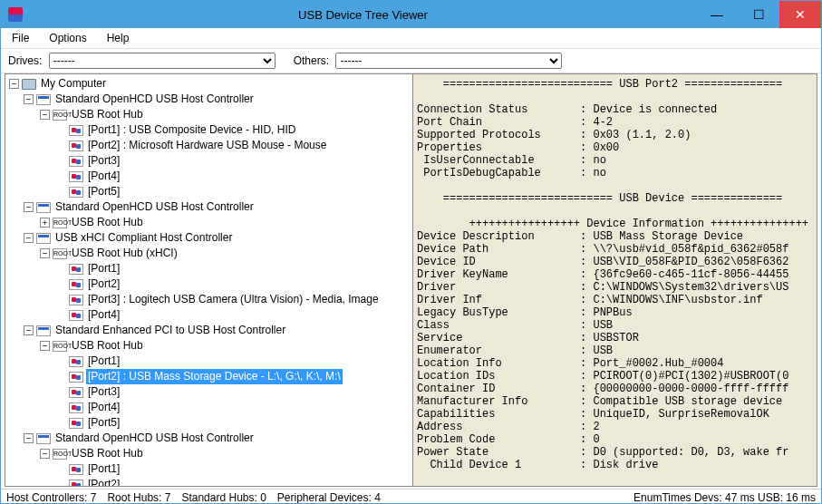 This screenshot has height=504, width=822. I want to click on tree-hub: +ROOTUSB Root Hub, so click(208, 223).